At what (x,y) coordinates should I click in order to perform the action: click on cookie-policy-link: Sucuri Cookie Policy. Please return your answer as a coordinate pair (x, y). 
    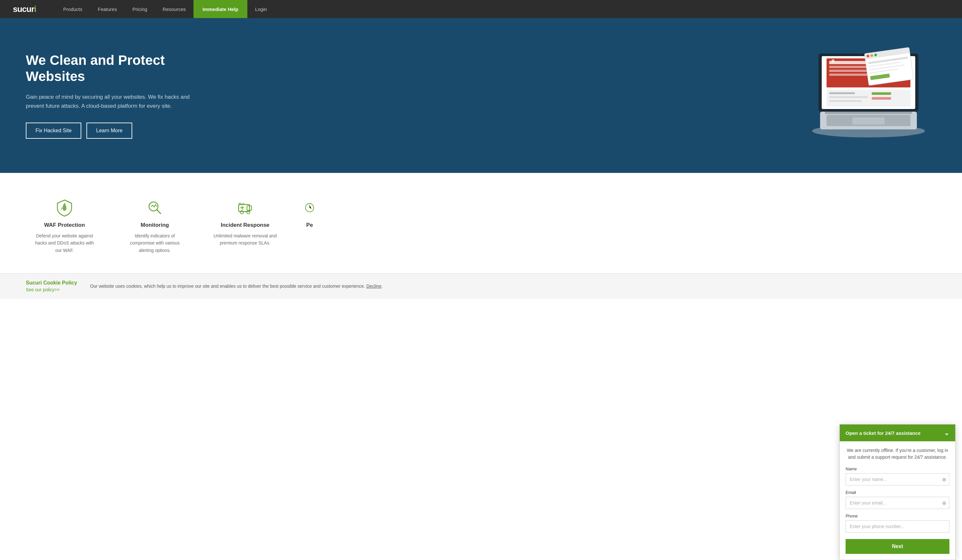
    Looking at the image, I should click on (52, 283).